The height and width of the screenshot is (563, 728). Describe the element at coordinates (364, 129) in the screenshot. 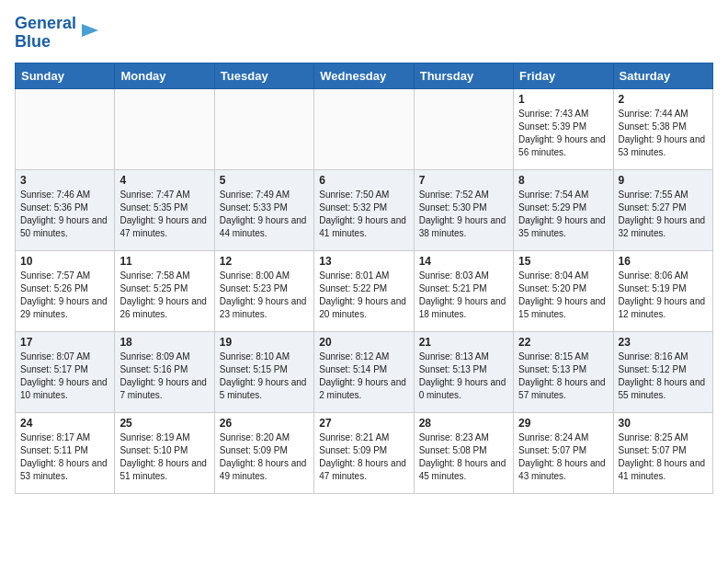

I see `calendar-week-row: 1Sunrise: 7:43 AM Sunset: 5:39 PM Daylig…` at that location.